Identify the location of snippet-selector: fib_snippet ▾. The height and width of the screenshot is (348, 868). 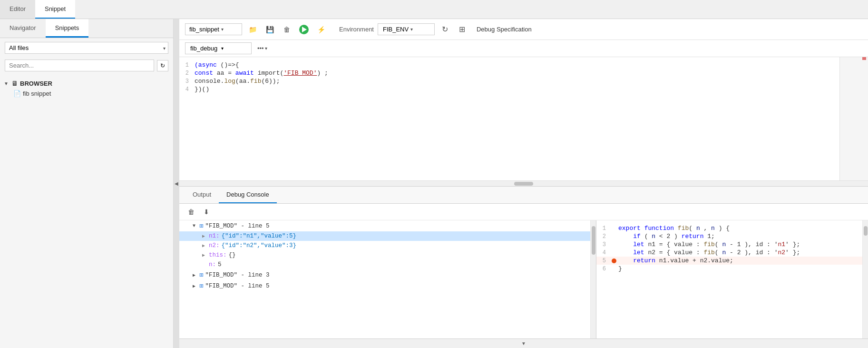
(214, 30).